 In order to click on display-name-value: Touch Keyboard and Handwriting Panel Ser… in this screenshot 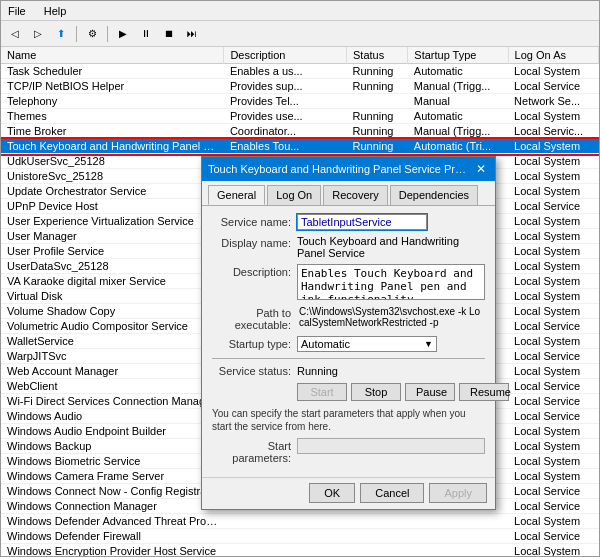, I will do `click(391, 247)`.